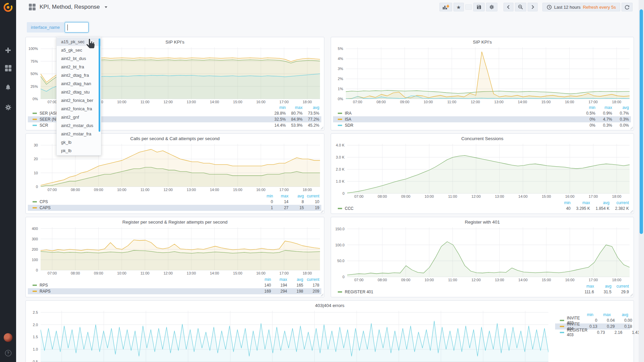  I want to click on star-button: ★, so click(459, 7).